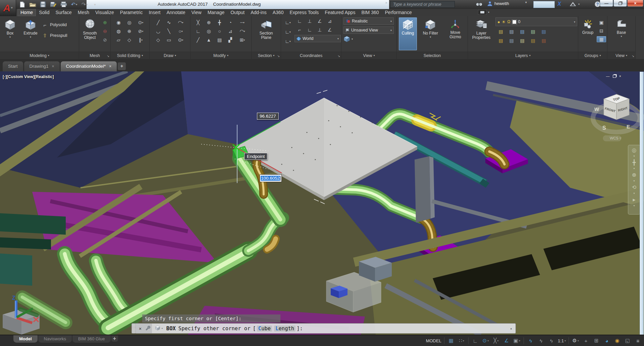 The height and width of the screenshot is (346, 644). I want to click on workspace-switching-icon: ⚙▾, so click(576, 341).